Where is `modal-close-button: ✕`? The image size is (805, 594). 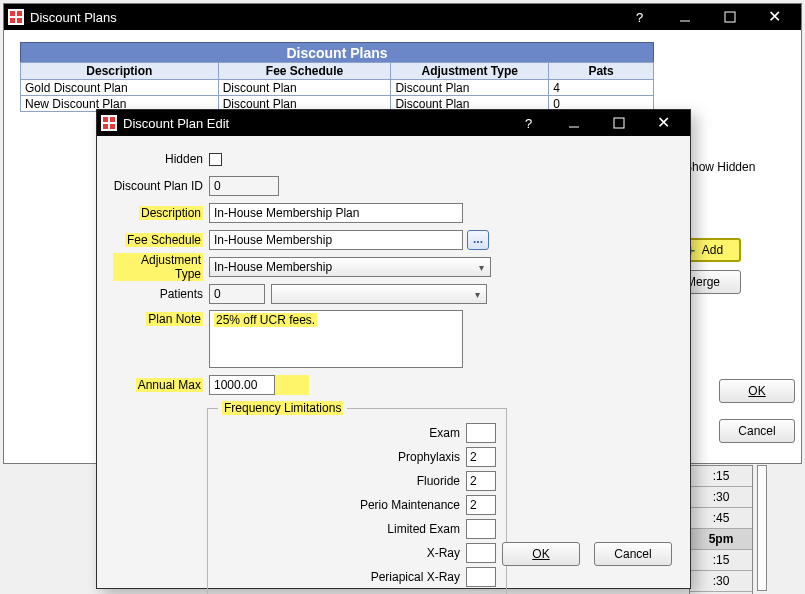 modal-close-button: ✕ is located at coordinates (664, 123).